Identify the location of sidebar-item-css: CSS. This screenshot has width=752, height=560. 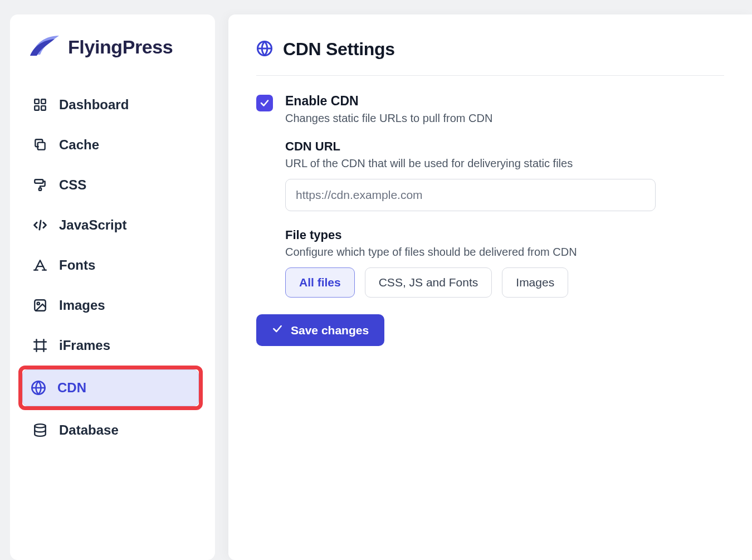
(113, 185).